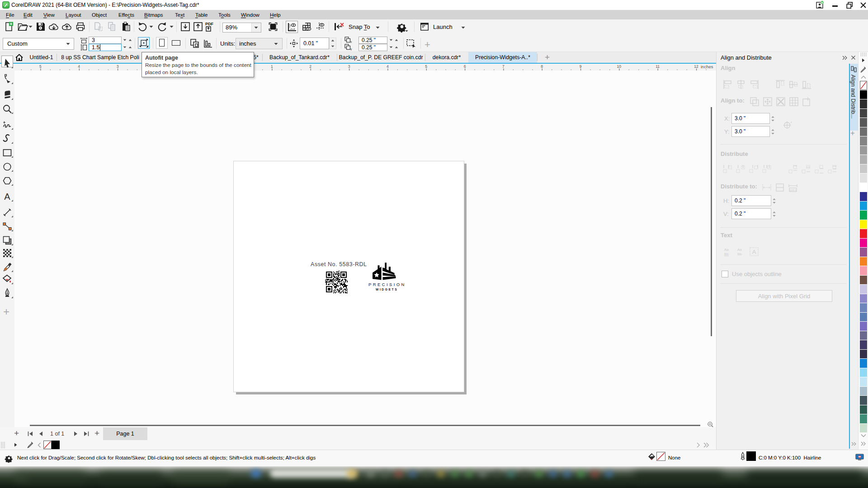 This screenshot has height=488, width=868. Describe the element at coordinates (310, 66) in the screenshot. I see `svg-text: 2` at that location.